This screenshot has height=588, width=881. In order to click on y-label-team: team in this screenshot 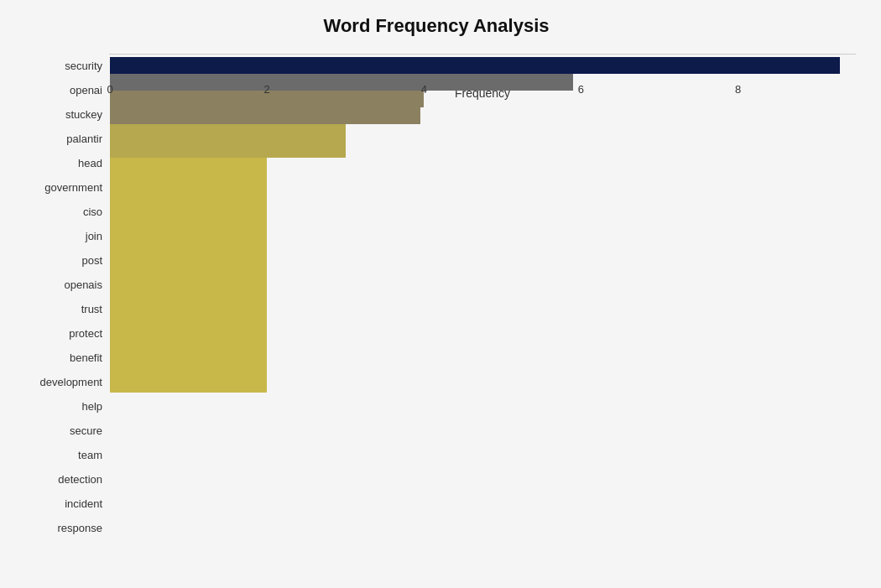, I will do `click(91, 455)`.